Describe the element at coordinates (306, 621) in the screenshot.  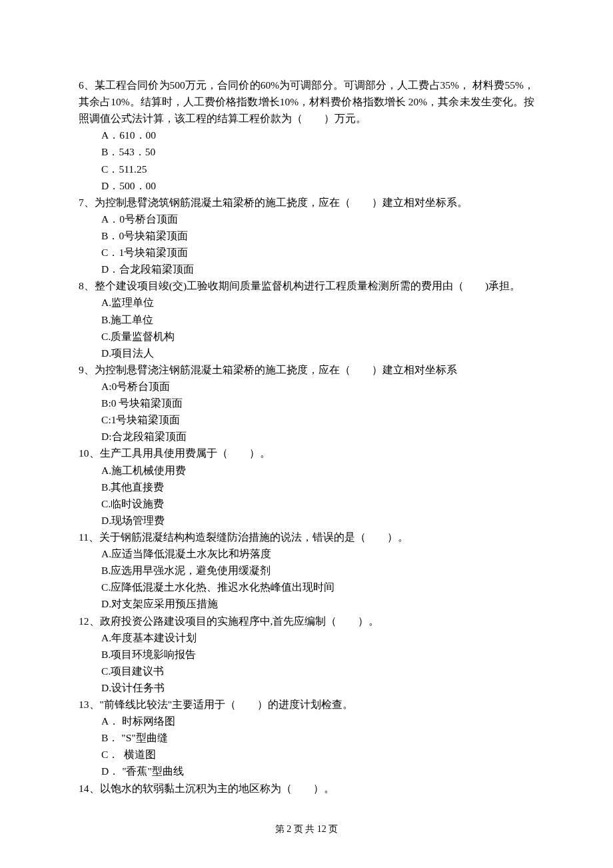
I see `question-stem: 12、政府投资公路建设项目的实施程序中,首先应编制（ ）。` at that location.